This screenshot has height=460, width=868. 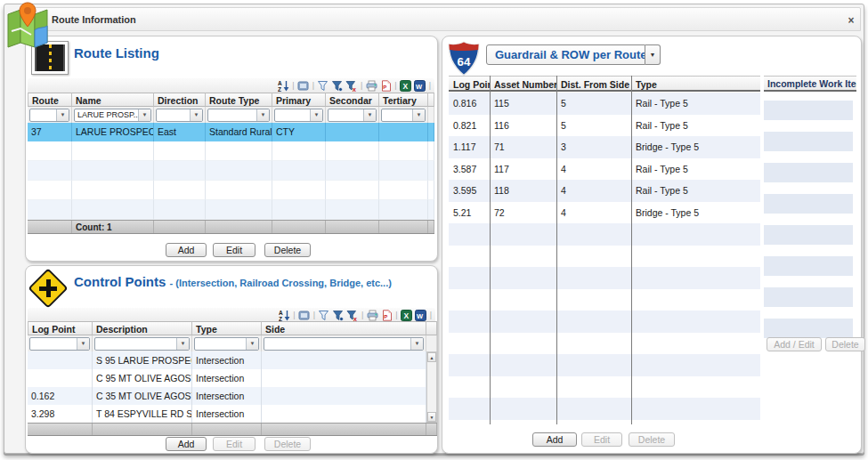 What do you see at coordinates (226, 343) in the screenshot?
I see `type-filter-combo: ▼` at bounding box center [226, 343].